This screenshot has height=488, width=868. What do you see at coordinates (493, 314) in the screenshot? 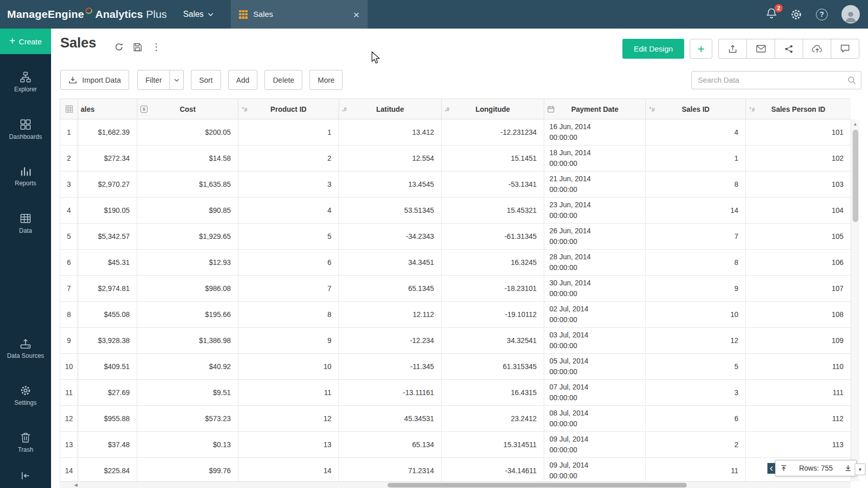
I see `cell-longitude: -19.10112` at bounding box center [493, 314].